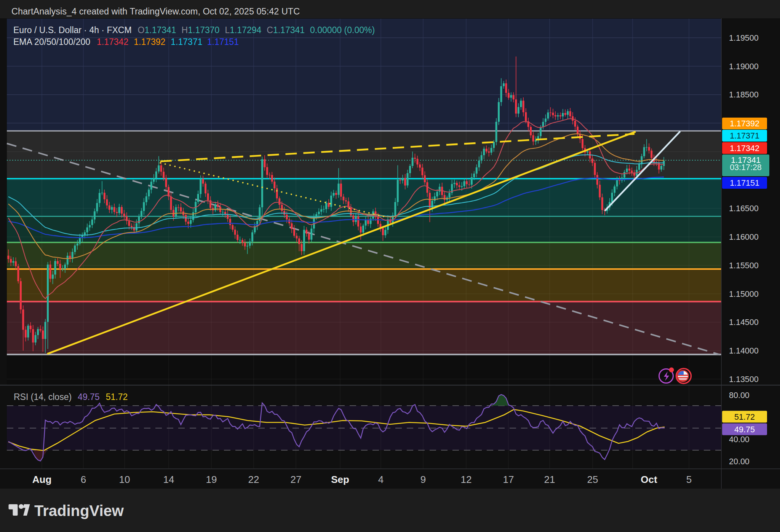 Image resolution: width=780 pixels, height=532 pixels. I want to click on svg-text: 25, so click(593, 479).